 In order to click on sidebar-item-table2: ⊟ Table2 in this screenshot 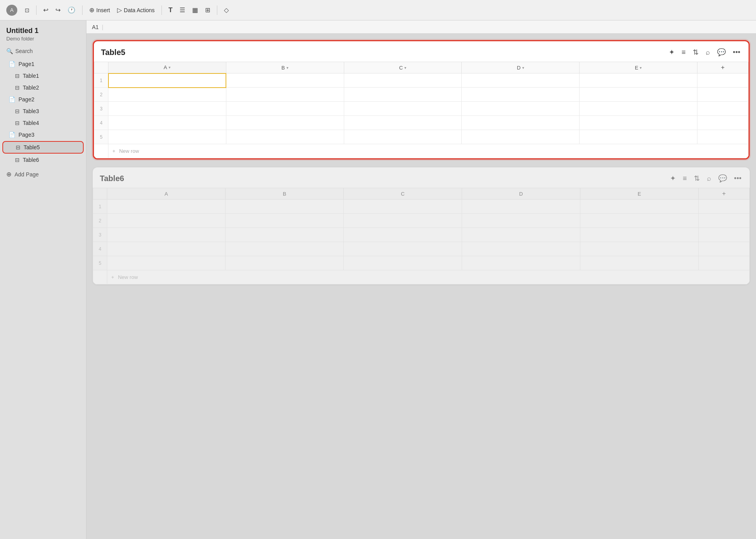, I will do `click(43, 88)`.